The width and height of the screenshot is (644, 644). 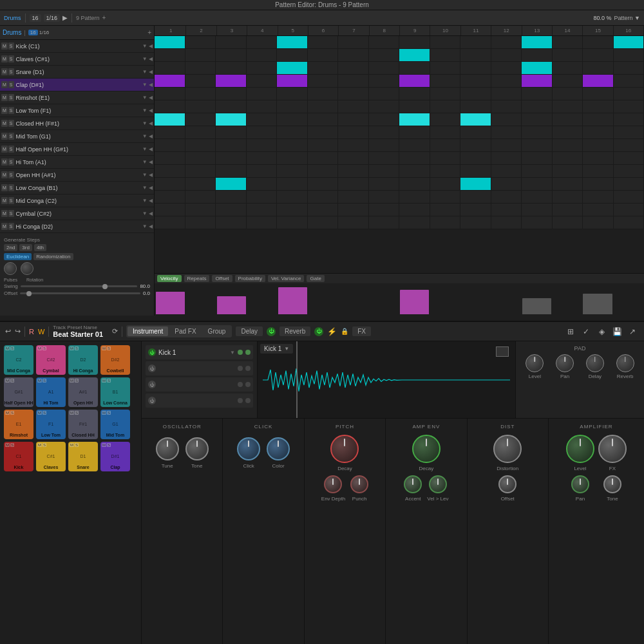 I want to click on sample1-power: ⏻, so click(x=152, y=352).